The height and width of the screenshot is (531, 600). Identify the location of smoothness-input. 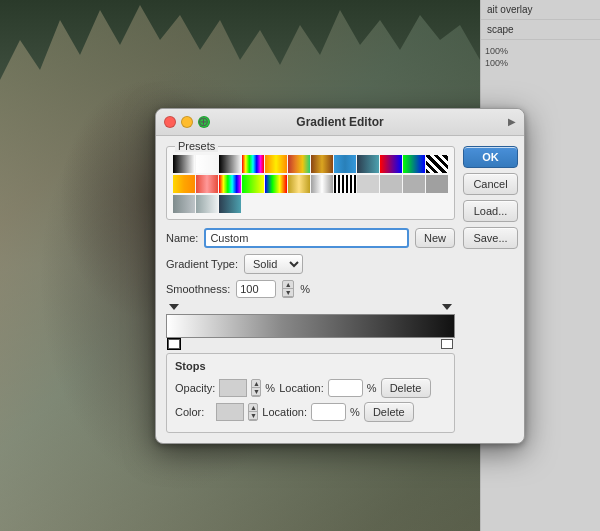
(256, 289).